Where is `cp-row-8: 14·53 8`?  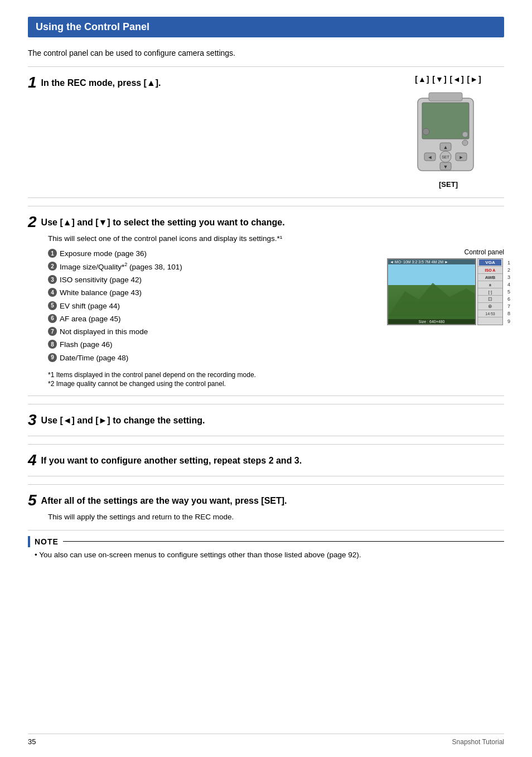 cp-row-8: 14·53 8 is located at coordinates (490, 314).